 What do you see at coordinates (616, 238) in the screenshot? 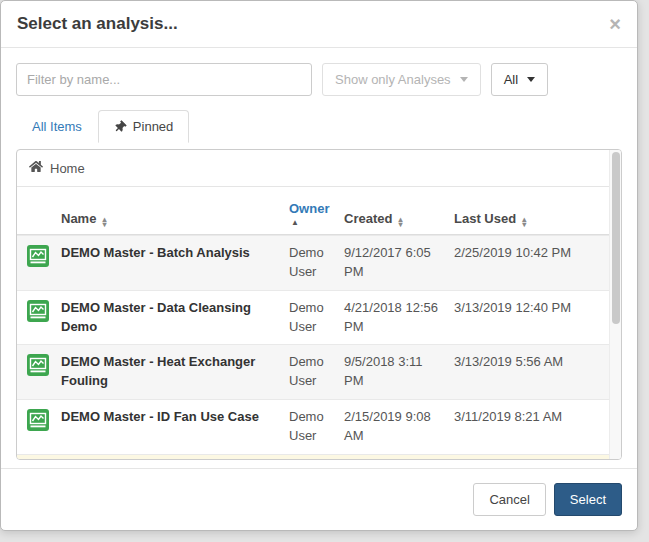
I see `scrollbar-thumb` at bounding box center [616, 238].